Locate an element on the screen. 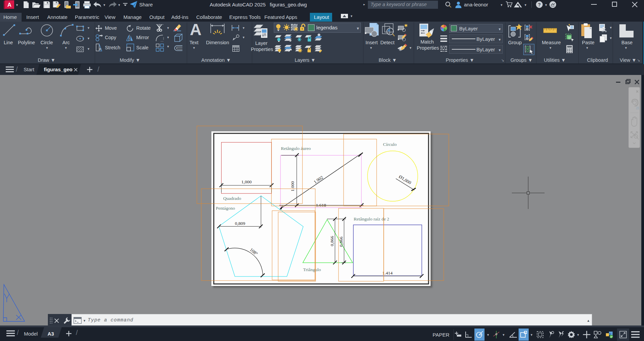  svg-text: 108° is located at coordinates (254, 252).